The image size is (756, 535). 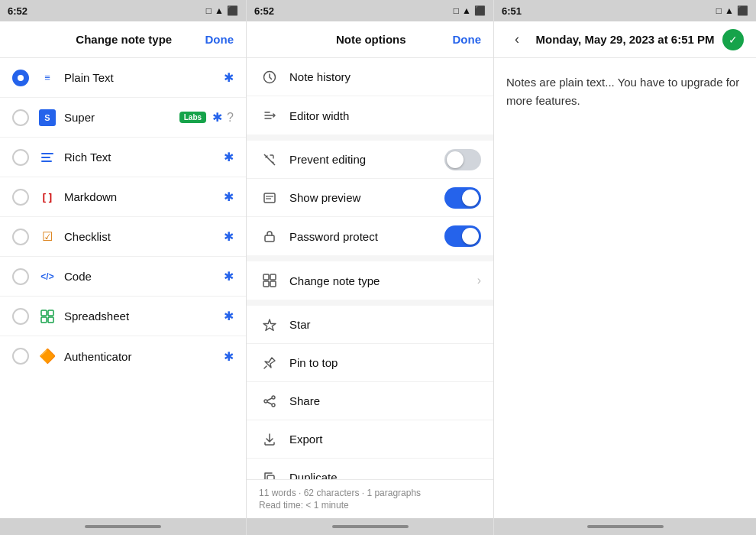 I want to click on option-pin-to-top: Pin to top, so click(x=370, y=363).